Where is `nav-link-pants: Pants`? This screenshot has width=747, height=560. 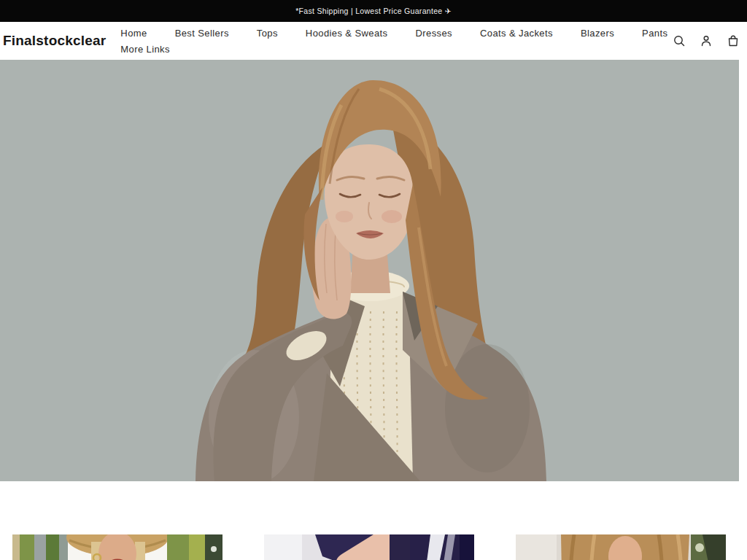
nav-link-pants: Pants is located at coordinates (655, 34).